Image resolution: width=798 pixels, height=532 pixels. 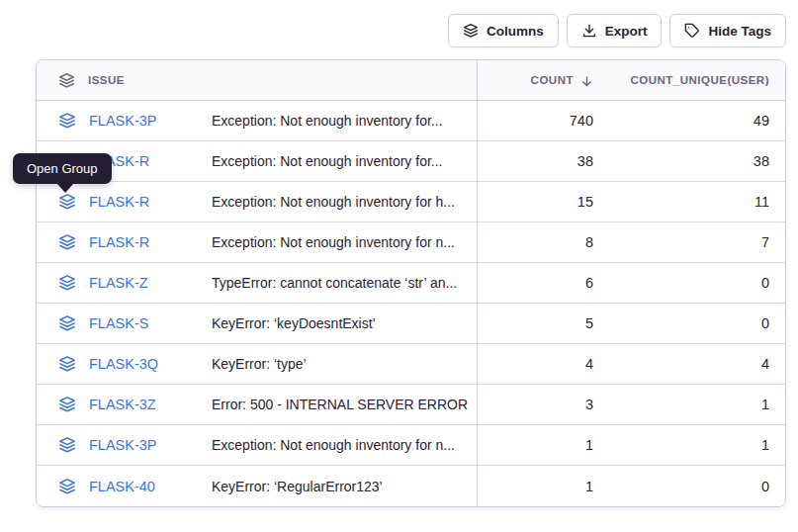 What do you see at coordinates (123, 487) in the screenshot?
I see `issue-link: FLASK-40` at bounding box center [123, 487].